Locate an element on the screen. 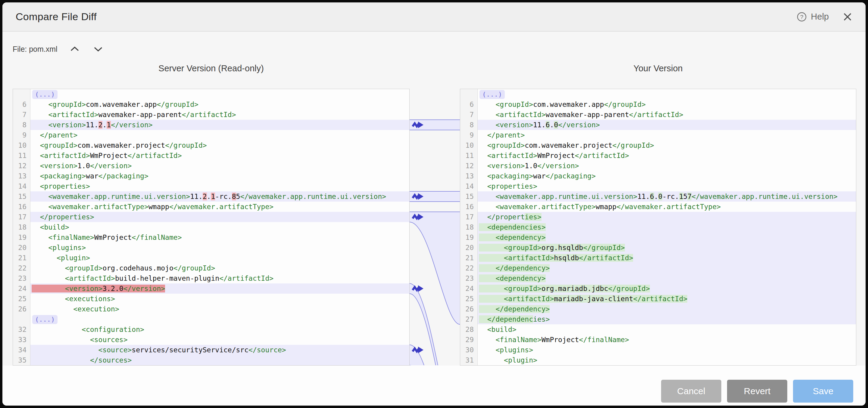  line-number: 19 is located at coordinates (22, 237).